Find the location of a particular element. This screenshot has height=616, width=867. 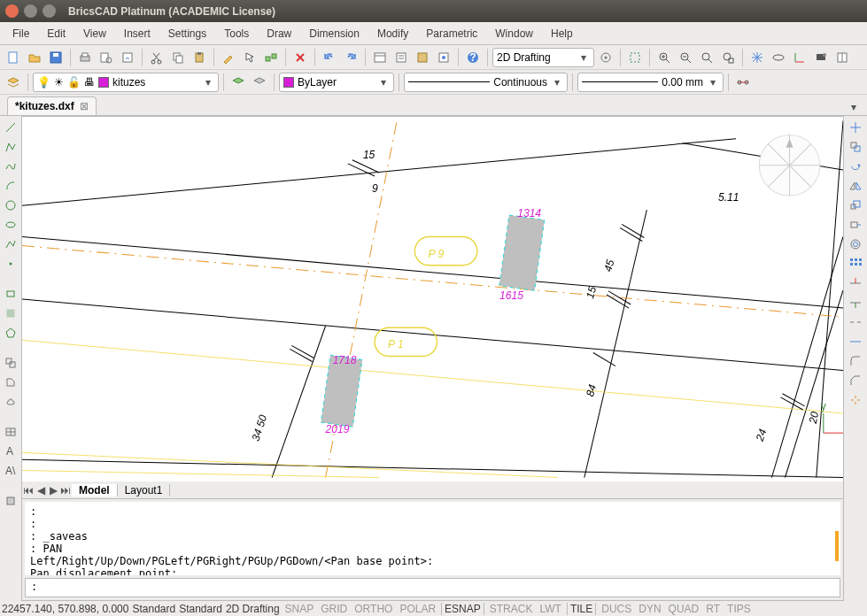

sheet-set-icon is located at coordinates (422, 58).